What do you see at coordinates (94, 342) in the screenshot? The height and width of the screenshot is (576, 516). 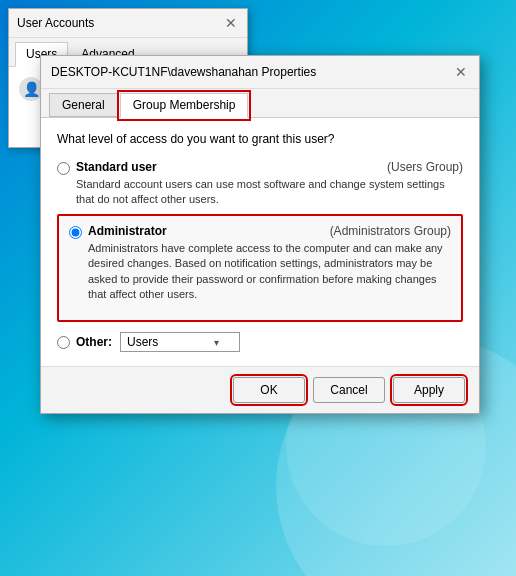 I see `other-label: Other:` at bounding box center [94, 342].